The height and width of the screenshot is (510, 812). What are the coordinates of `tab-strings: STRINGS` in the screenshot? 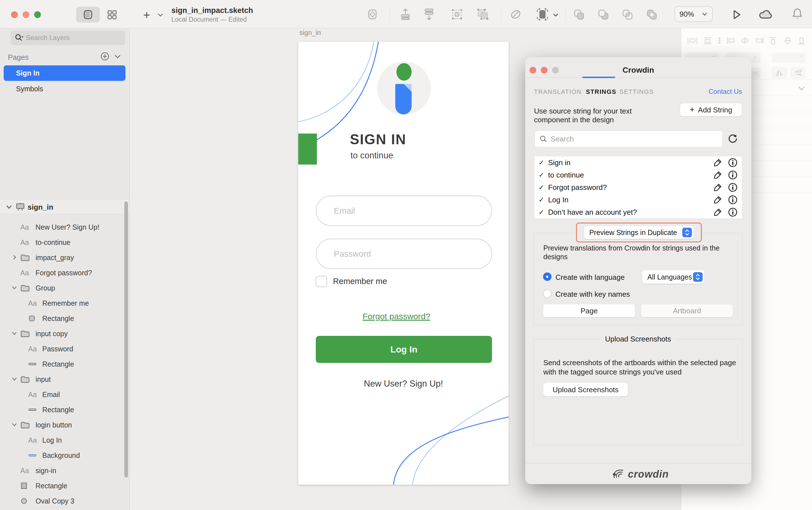 It's located at (601, 92).